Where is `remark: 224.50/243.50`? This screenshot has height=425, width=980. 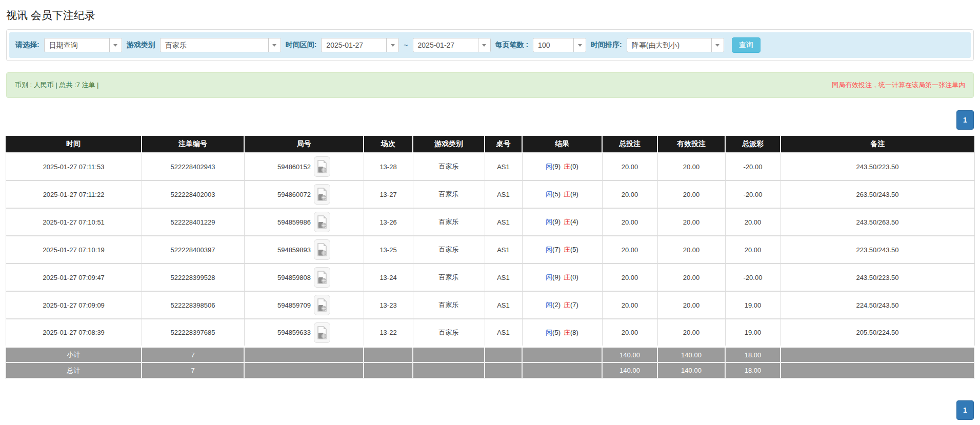 remark: 224.50/243.50 is located at coordinates (877, 305).